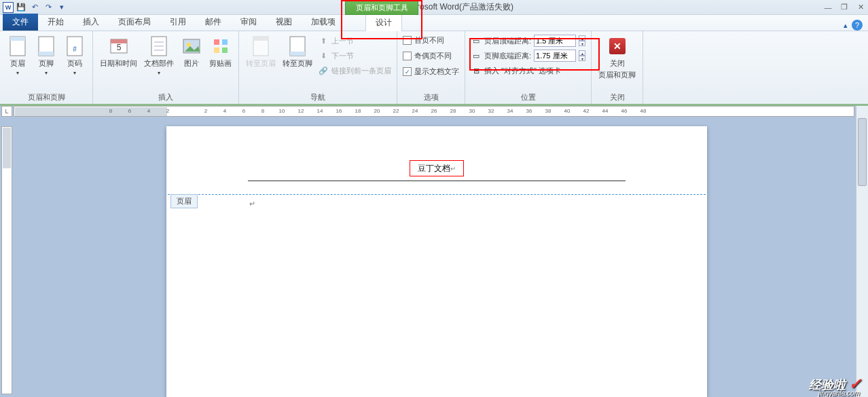  I want to click on tab-layout: 页面布局, so click(134, 22).